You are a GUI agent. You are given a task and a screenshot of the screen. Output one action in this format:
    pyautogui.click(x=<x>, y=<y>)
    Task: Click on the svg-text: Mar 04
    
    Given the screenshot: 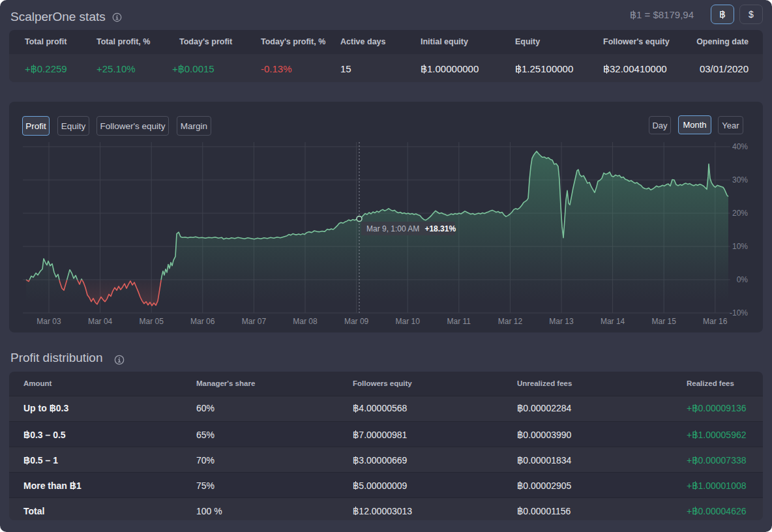 What is the action you would take?
    pyautogui.click(x=100, y=321)
    